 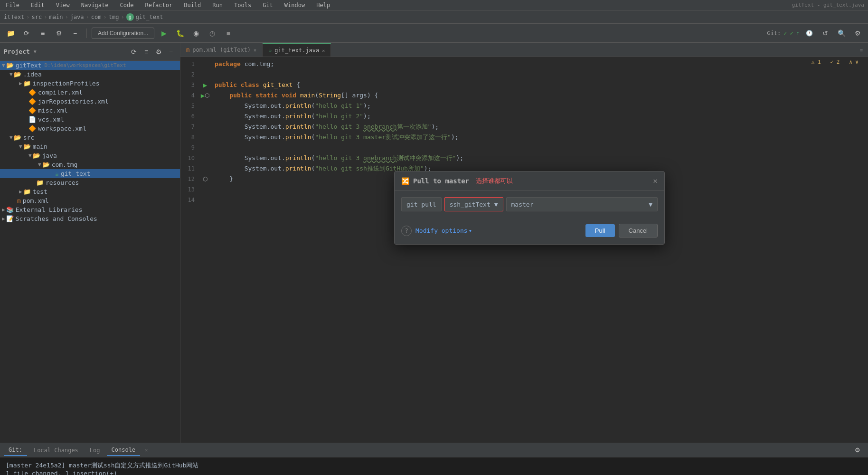 What do you see at coordinates (86, 33) in the screenshot?
I see `separator` at bounding box center [86, 33].